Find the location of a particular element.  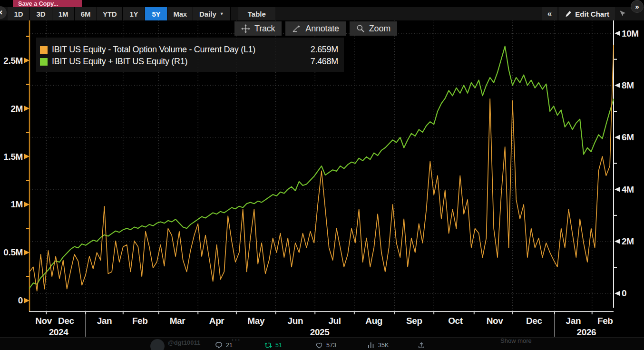

edit-chart-label: Edit Chart is located at coordinates (592, 14).